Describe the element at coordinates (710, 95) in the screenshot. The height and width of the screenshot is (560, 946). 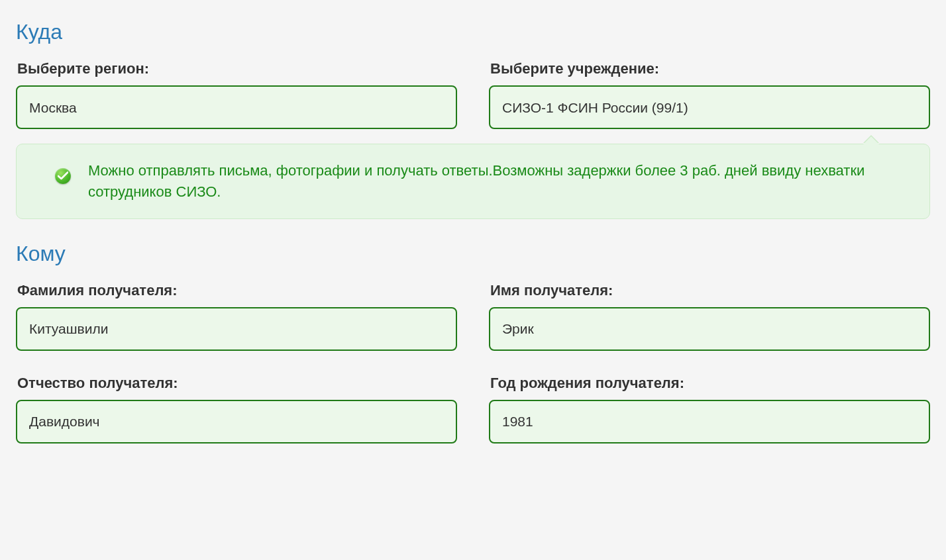
I see `facility-col: Выберите учреждение: СИЗО-1 ФСИН России …` at that location.